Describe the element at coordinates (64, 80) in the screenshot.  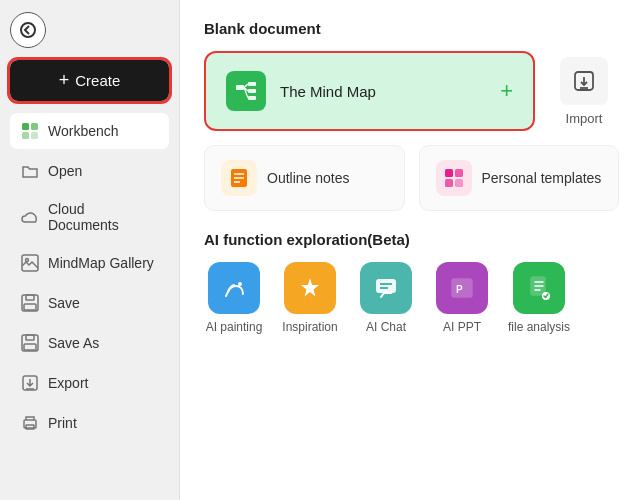
I see `create-plus-icon: +` at that location.